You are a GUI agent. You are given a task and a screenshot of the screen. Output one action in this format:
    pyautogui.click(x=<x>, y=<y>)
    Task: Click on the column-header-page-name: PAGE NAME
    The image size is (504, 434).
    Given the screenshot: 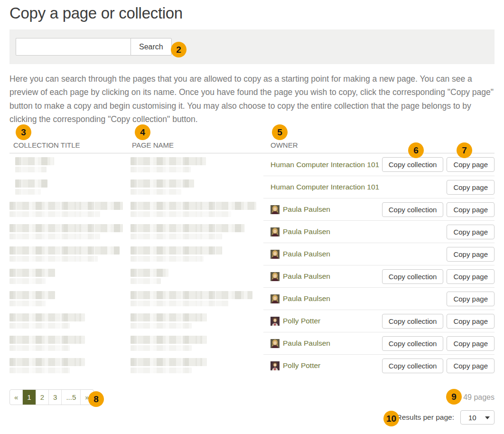 What is the action you would take?
    pyautogui.click(x=197, y=145)
    